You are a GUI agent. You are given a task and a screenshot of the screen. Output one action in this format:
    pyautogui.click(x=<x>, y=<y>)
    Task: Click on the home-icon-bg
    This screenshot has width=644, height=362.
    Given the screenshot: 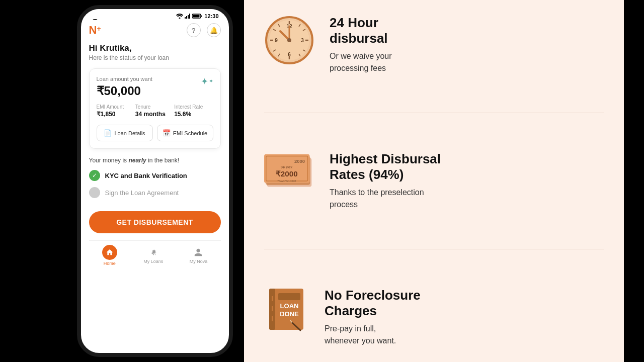 What is the action you would take?
    pyautogui.click(x=110, y=252)
    